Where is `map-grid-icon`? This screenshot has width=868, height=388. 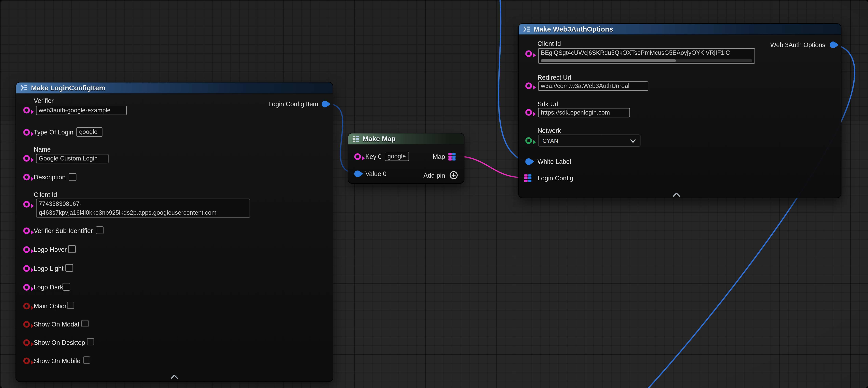 map-grid-icon is located at coordinates (356, 139).